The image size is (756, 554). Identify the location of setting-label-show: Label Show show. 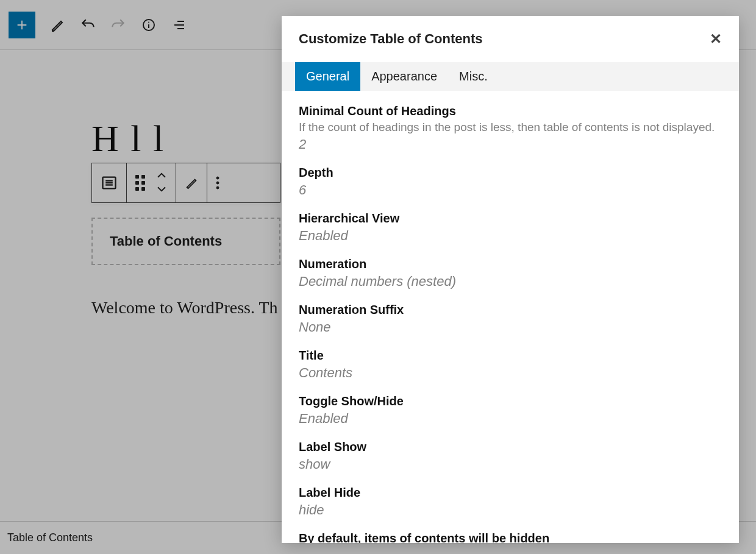
(510, 456).